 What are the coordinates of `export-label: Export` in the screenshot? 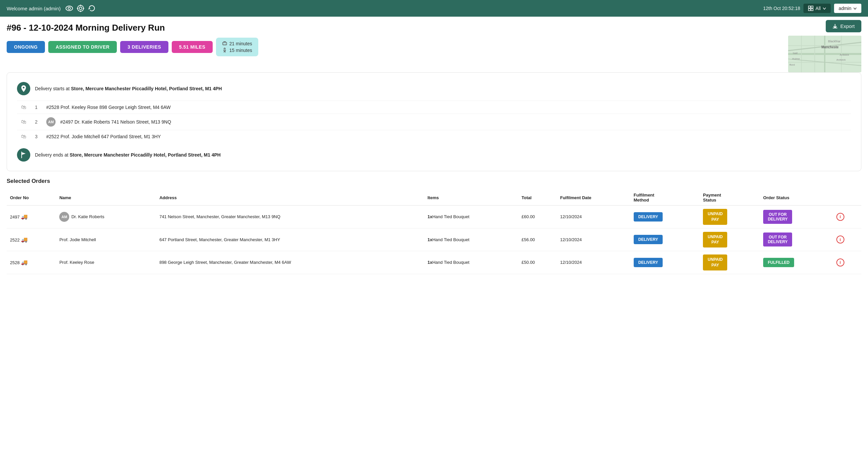 It's located at (847, 26).